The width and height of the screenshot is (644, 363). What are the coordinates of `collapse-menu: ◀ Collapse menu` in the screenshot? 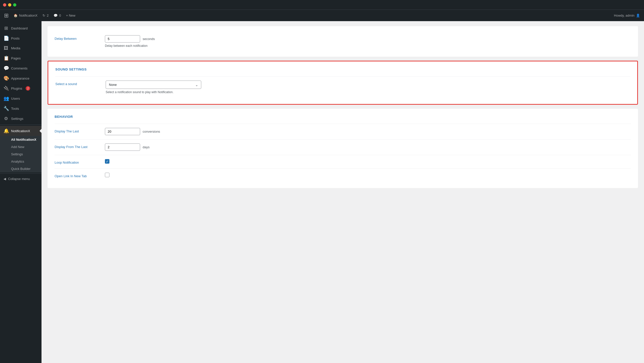 It's located at (21, 179).